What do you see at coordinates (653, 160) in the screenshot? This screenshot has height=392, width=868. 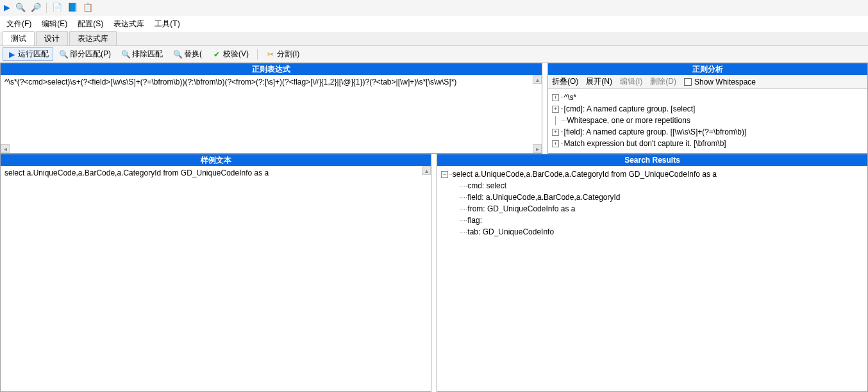 I see `results-panel-title: Search Results` at bounding box center [653, 160].